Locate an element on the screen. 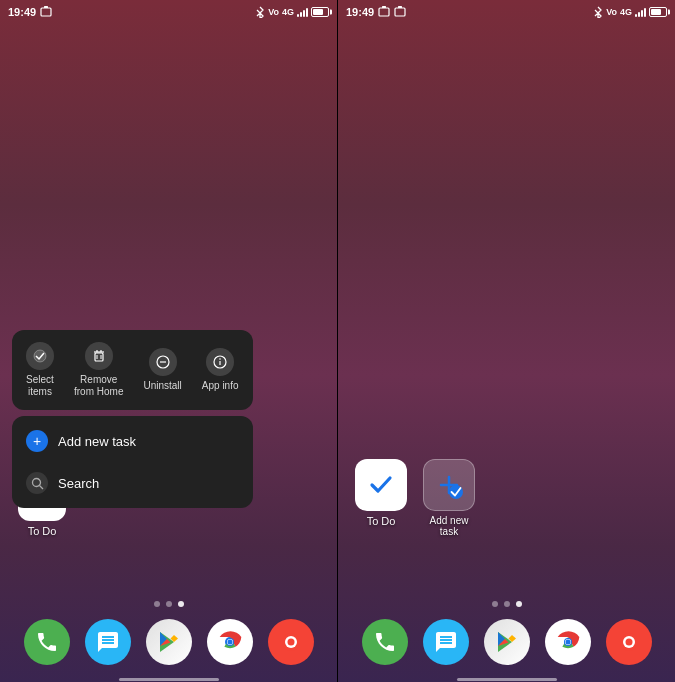 This screenshot has width=675, height=682. right-page-dots is located at coordinates (506, 604).